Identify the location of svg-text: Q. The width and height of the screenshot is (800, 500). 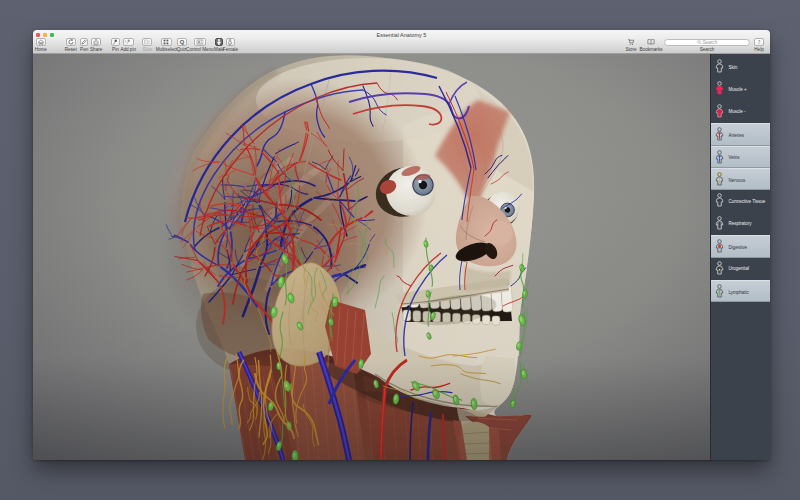
(182, 42).